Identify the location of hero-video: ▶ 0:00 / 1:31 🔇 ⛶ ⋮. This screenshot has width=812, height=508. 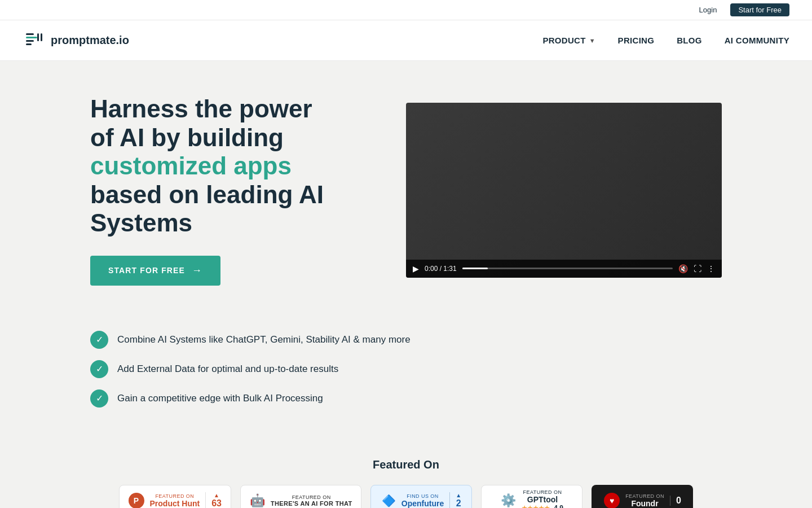
(564, 190).